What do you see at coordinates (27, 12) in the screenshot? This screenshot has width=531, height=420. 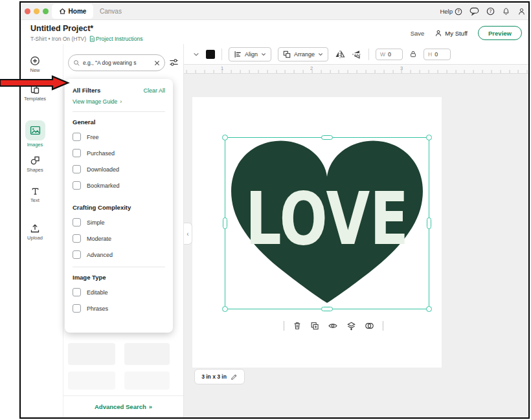 I see `close-window-button` at bounding box center [27, 12].